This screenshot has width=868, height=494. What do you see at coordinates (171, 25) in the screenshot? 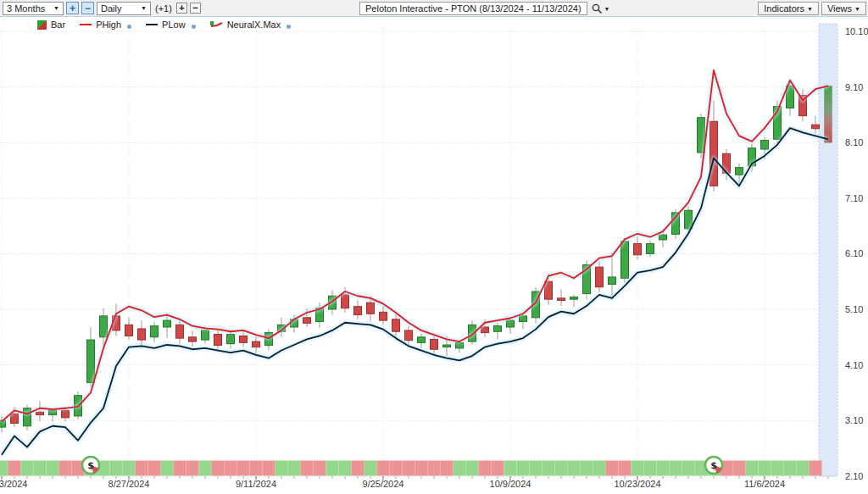
I see `legend-item-plow: PLow` at bounding box center [171, 25].